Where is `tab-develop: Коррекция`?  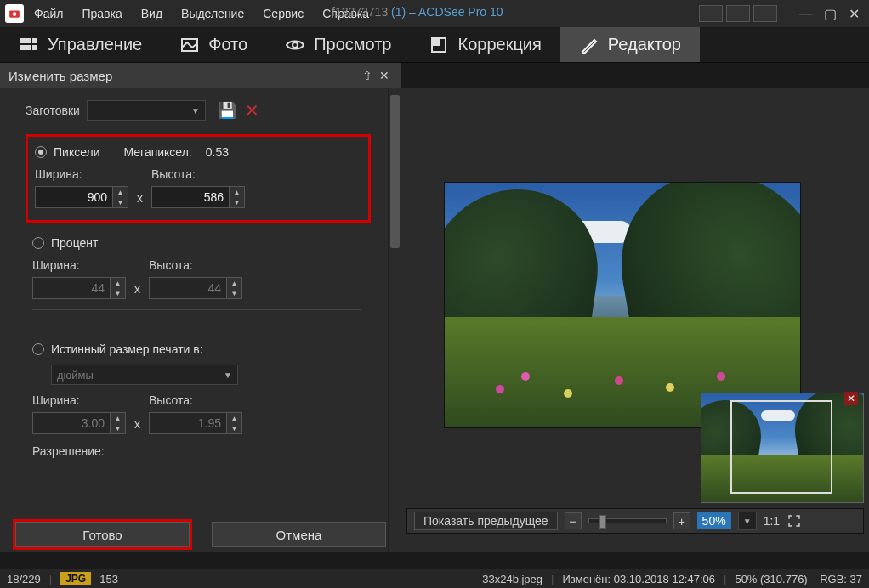
tab-develop: Коррекция is located at coordinates (485, 44).